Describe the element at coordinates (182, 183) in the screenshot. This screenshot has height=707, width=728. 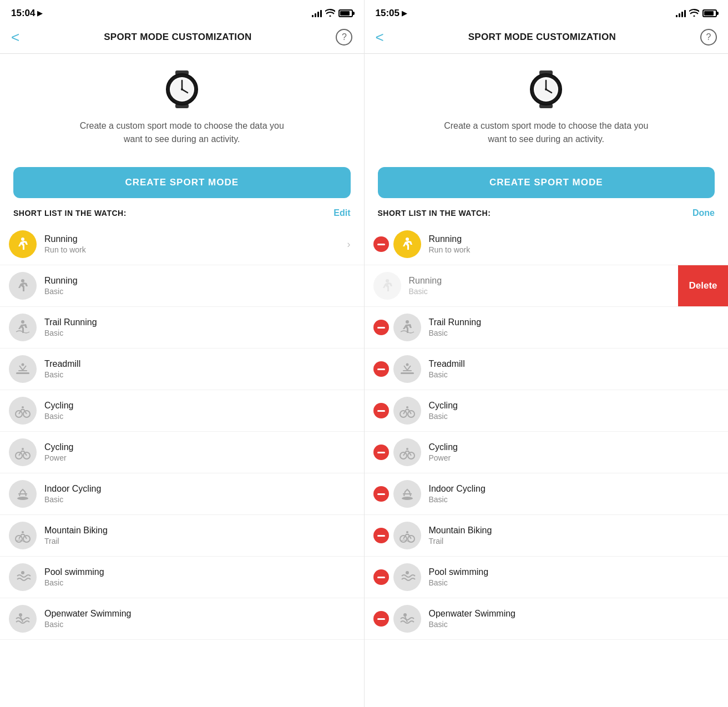
I see `create-sport-mode-button-1: CREATE SPORT MODE` at that location.